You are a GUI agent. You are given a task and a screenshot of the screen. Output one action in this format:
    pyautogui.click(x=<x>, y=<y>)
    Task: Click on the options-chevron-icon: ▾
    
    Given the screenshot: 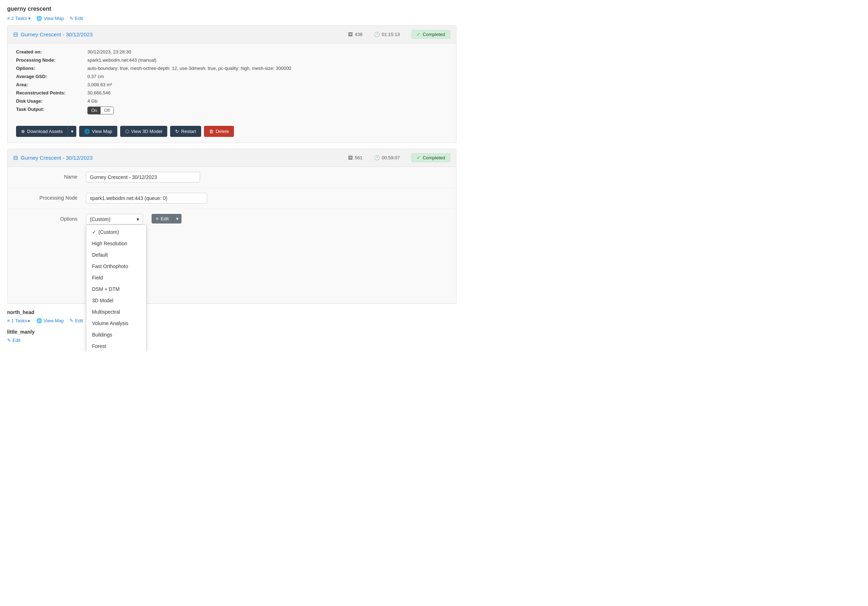 What is the action you would take?
    pyautogui.click(x=138, y=219)
    